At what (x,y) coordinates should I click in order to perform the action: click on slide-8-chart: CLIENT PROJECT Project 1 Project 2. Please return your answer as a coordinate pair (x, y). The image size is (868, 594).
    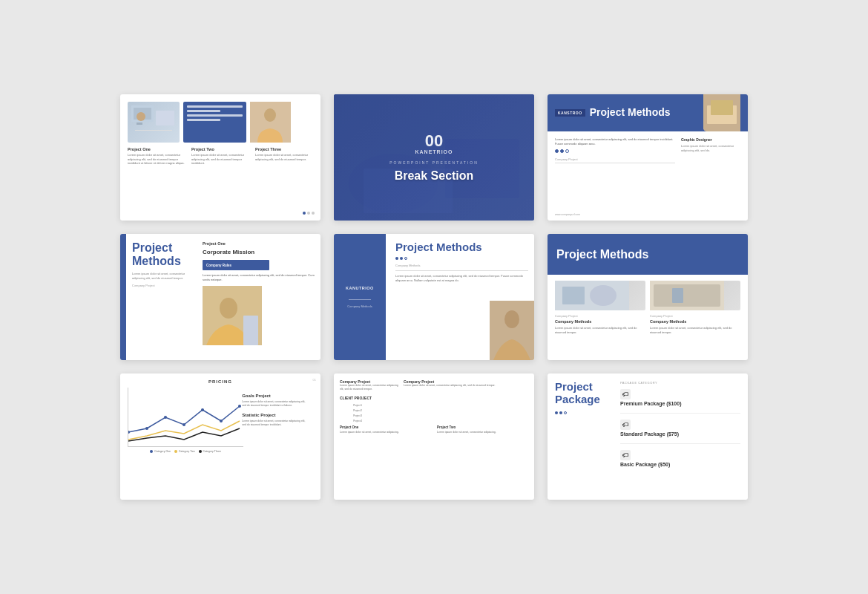
    Looking at the image, I should click on (434, 409).